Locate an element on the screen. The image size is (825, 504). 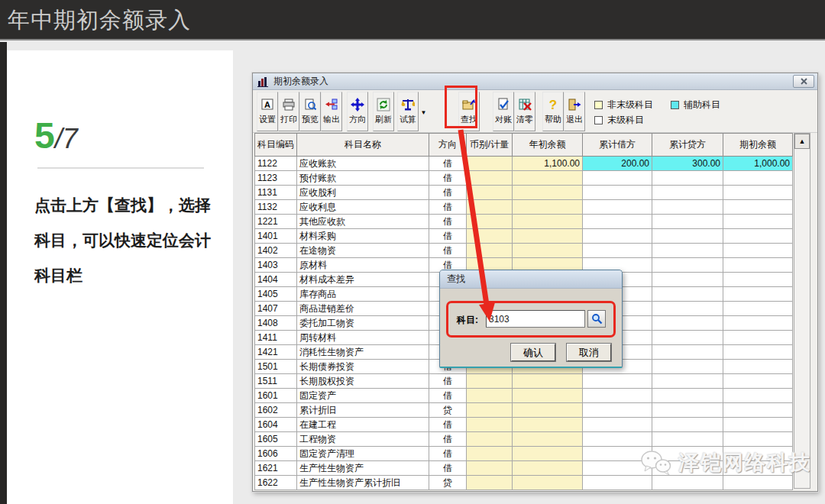
cell-name: 应收利息 is located at coordinates (364, 208).